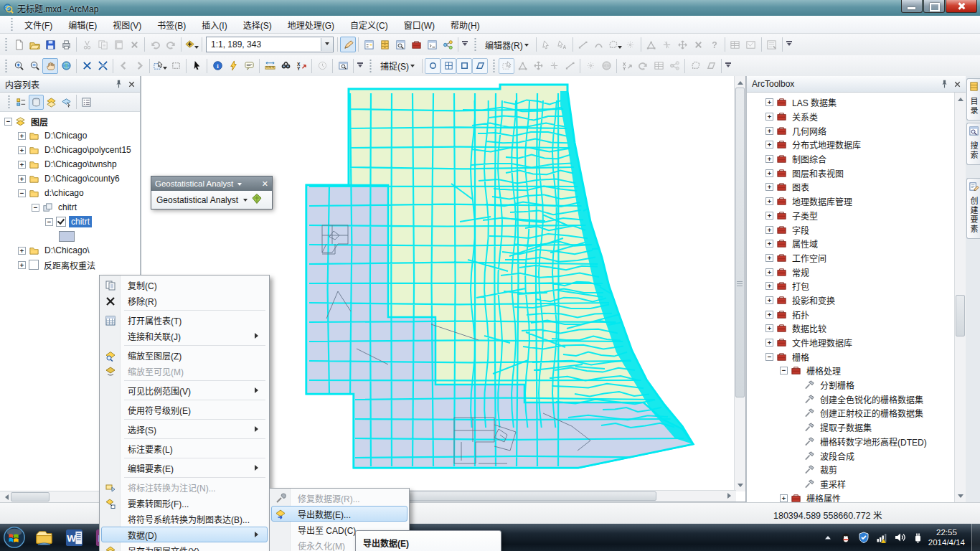 The height and width of the screenshot is (551, 980). I want to click on dock-tab-搜索: 搜索, so click(973, 143).